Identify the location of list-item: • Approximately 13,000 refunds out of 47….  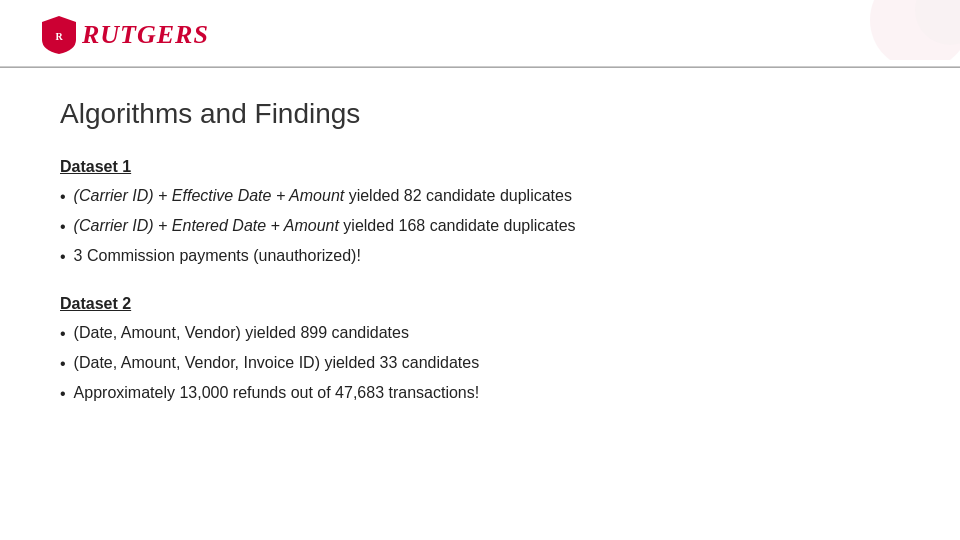
(480, 393).